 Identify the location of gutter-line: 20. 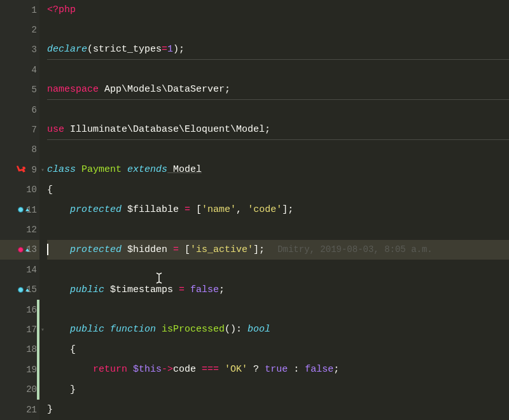
(20, 389).